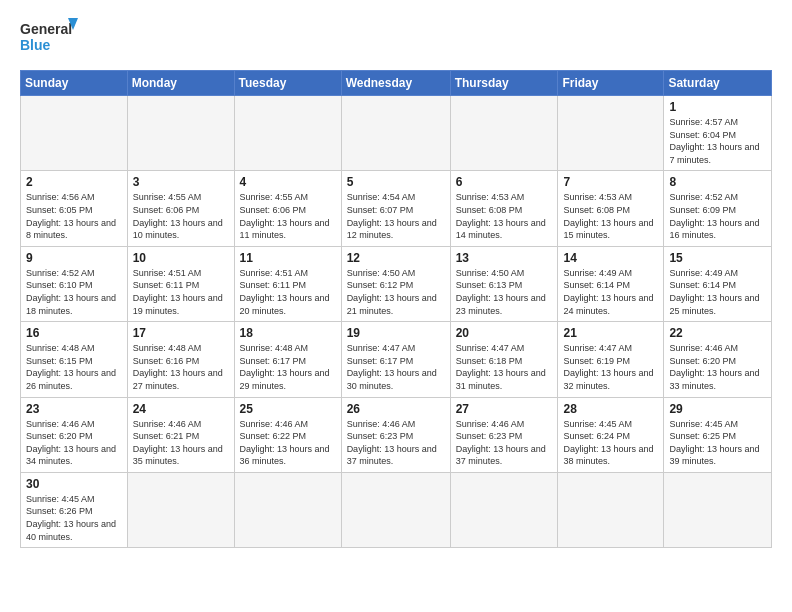  I want to click on day-number: 13, so click(504, 258).